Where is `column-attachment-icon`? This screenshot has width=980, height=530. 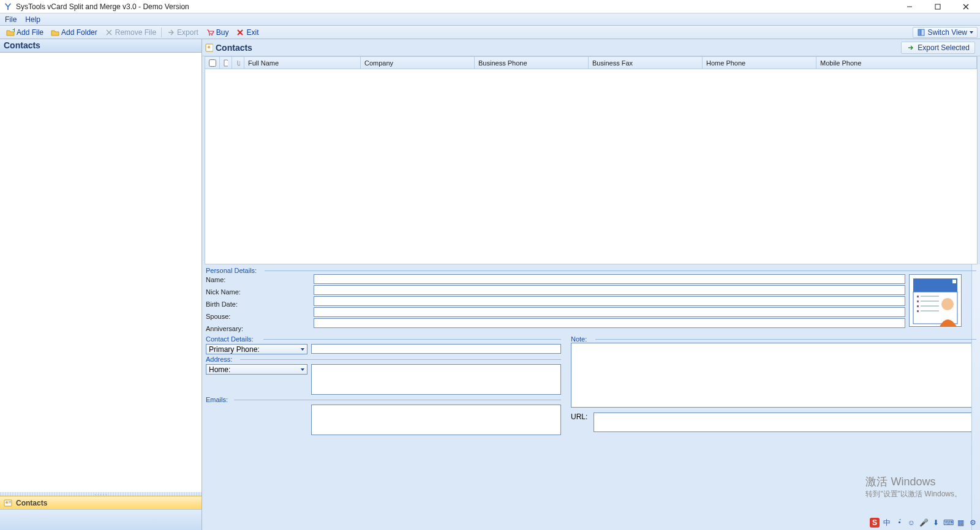 column-attachment-icon is located at coordinates (238, 62).